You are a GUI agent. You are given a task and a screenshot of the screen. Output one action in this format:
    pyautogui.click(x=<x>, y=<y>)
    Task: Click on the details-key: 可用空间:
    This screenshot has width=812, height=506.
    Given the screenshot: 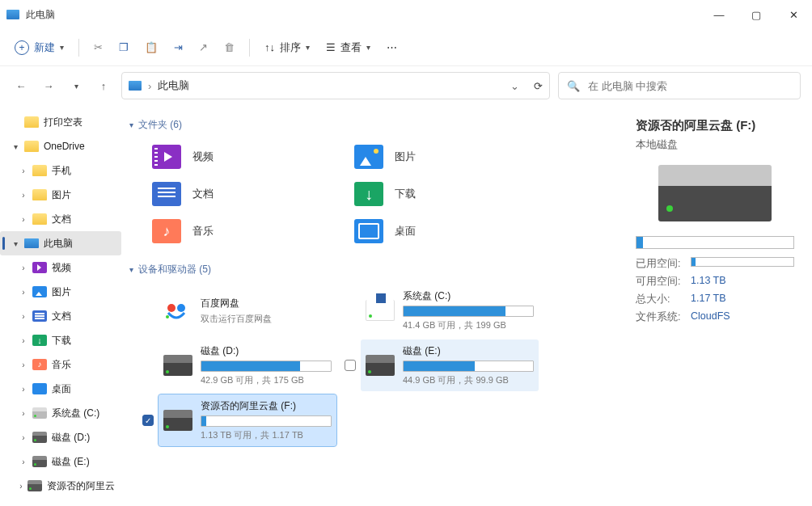 What is the action you would take?
    pyautogui.click(x=658, y=281)
    